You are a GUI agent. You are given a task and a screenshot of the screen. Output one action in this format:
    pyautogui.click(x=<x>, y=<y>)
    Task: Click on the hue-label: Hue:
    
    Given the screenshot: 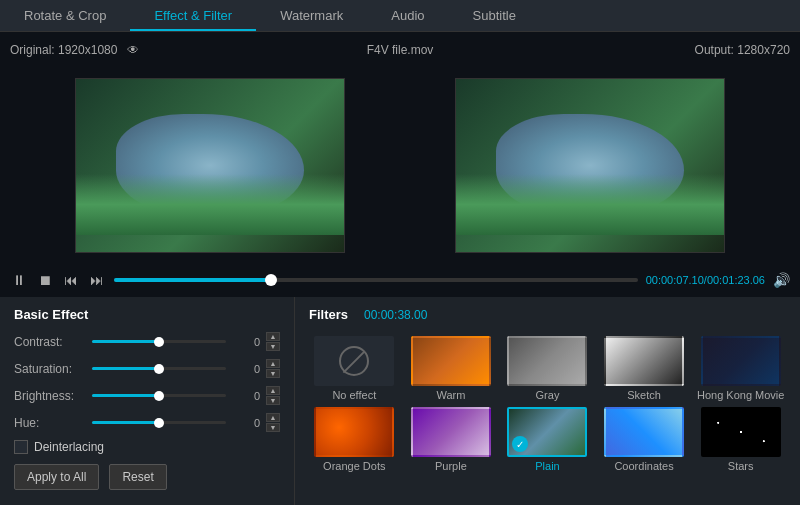 What is the action you would take?
    pyautogui.click(x=50, y=423)
    